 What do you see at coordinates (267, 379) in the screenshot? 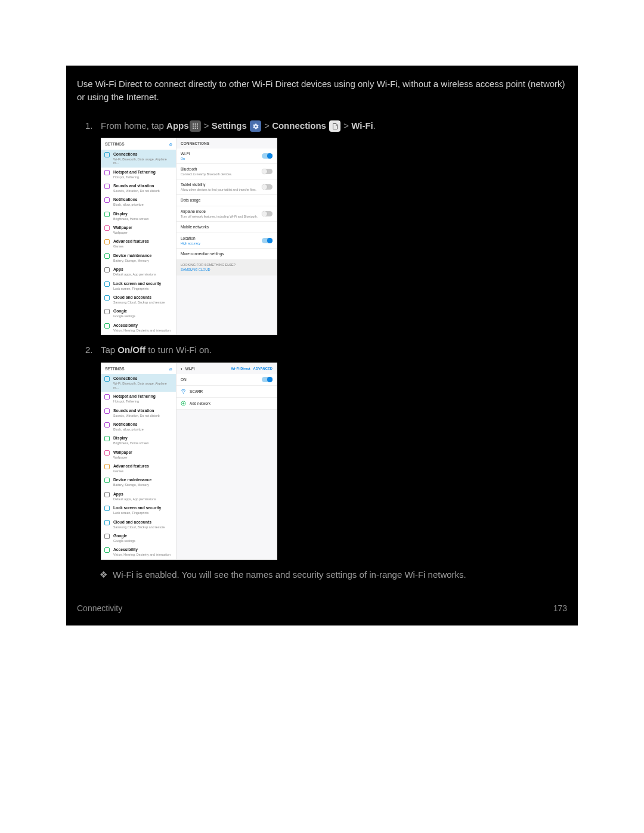
I see `wifi-toggle-icon` at bounding box center [267, 379].